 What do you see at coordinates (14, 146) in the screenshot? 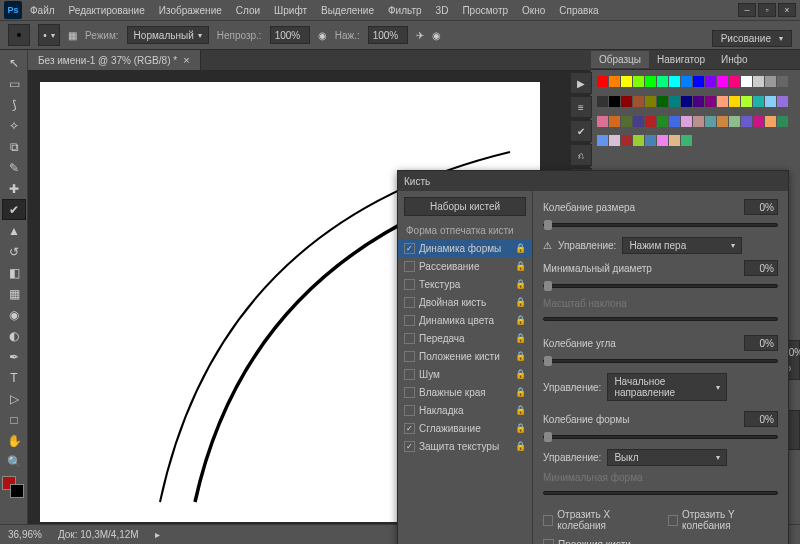
I see `crop-tool: ⧉` at bounding box center [14, 146].